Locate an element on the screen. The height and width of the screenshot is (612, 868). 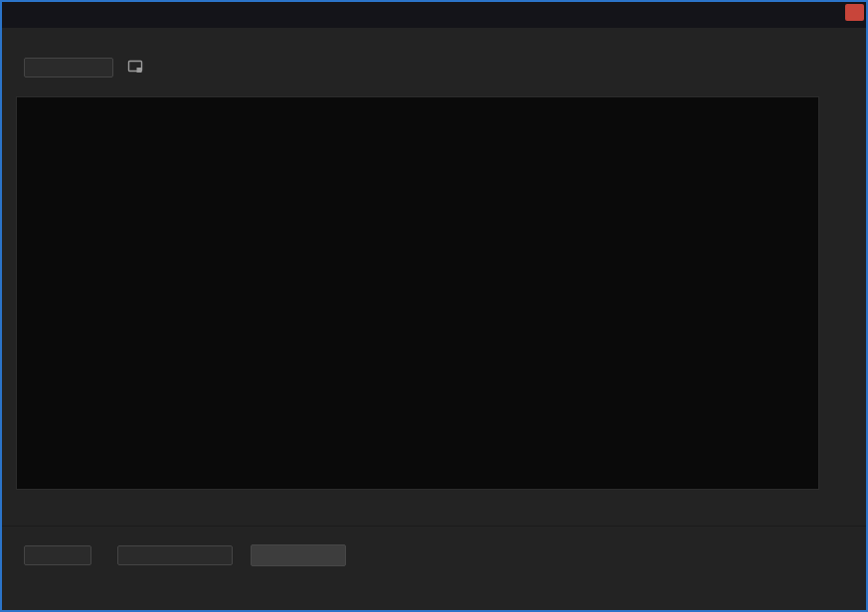
spectrum-graph is located at coordinates (166, 172).